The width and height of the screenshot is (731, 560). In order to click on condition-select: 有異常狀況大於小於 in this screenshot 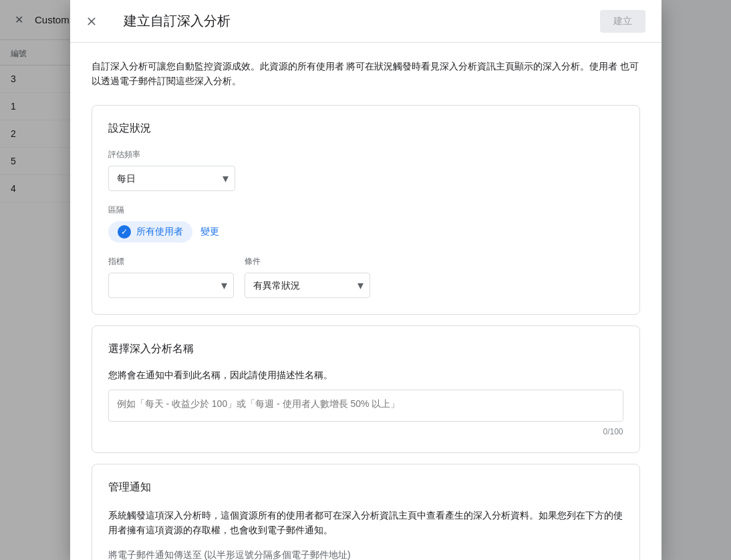, I will do `click(307, 285)`.